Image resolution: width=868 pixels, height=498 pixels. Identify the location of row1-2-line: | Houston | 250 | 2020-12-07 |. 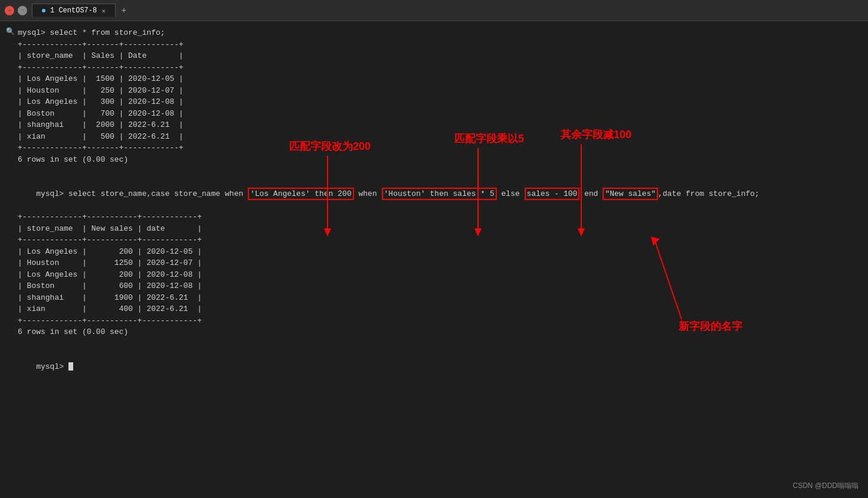
(439, 91).